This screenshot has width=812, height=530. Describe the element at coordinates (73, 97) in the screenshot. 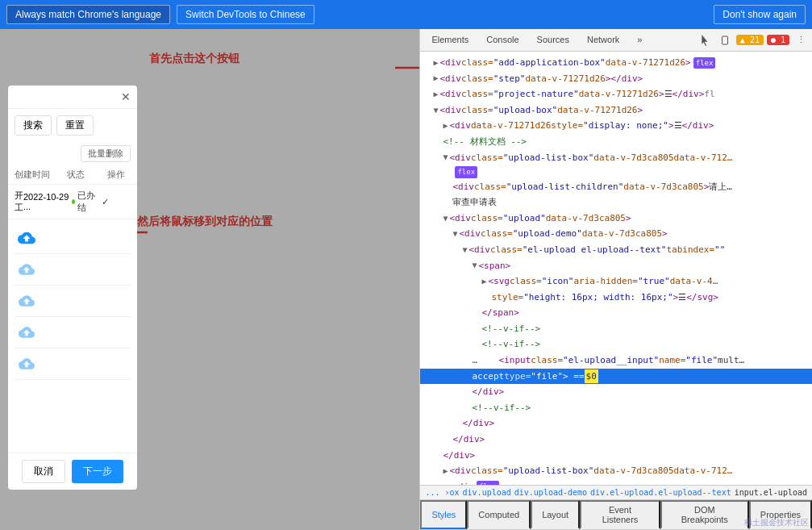

I see `modal-header: ✕` at that location.